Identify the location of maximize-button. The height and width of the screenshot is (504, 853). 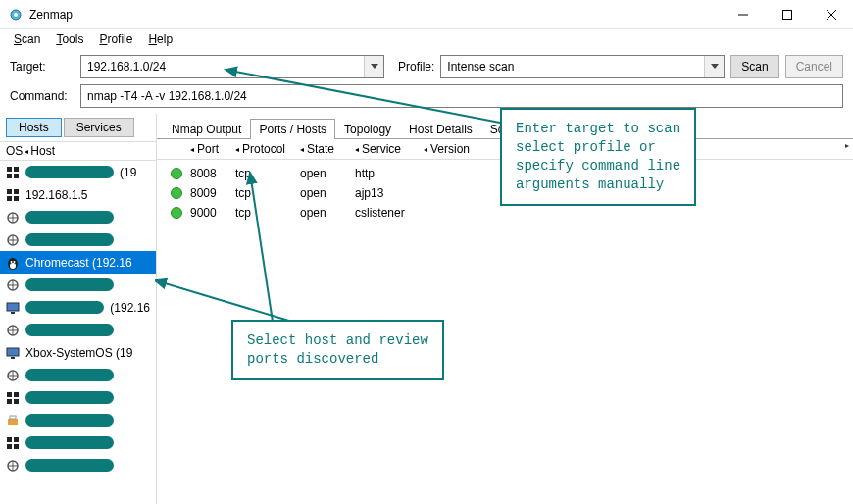
(786, 15).